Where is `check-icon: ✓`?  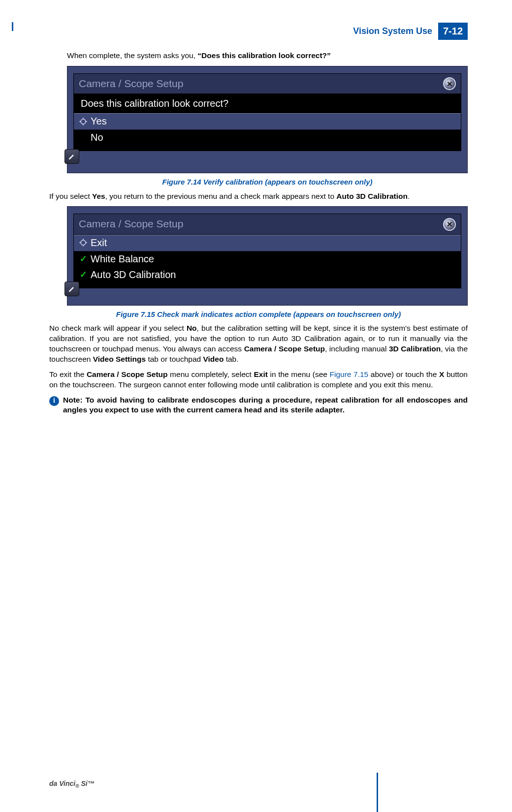 check-icon: ✓ is located at coordinates (83, 259).